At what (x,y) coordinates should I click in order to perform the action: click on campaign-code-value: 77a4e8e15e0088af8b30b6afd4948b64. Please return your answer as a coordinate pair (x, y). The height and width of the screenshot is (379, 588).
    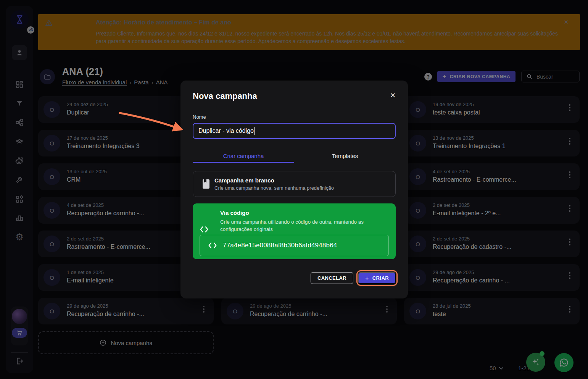
    Looking at the image, I should click on (280, 245).